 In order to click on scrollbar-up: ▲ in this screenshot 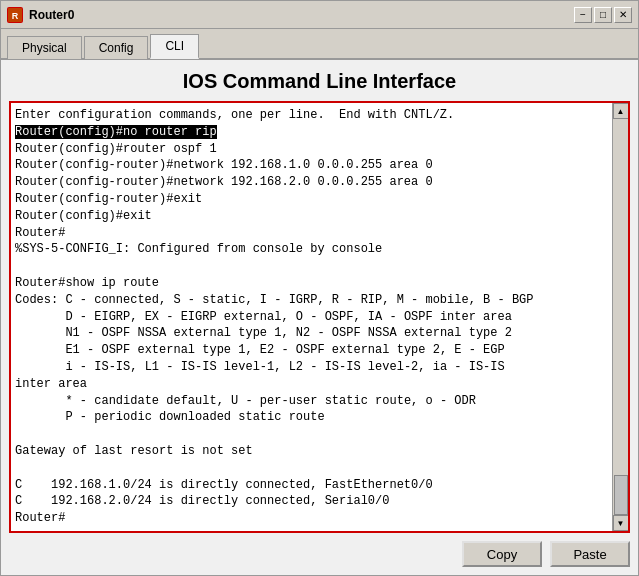, I will do `click(621, 111)`.